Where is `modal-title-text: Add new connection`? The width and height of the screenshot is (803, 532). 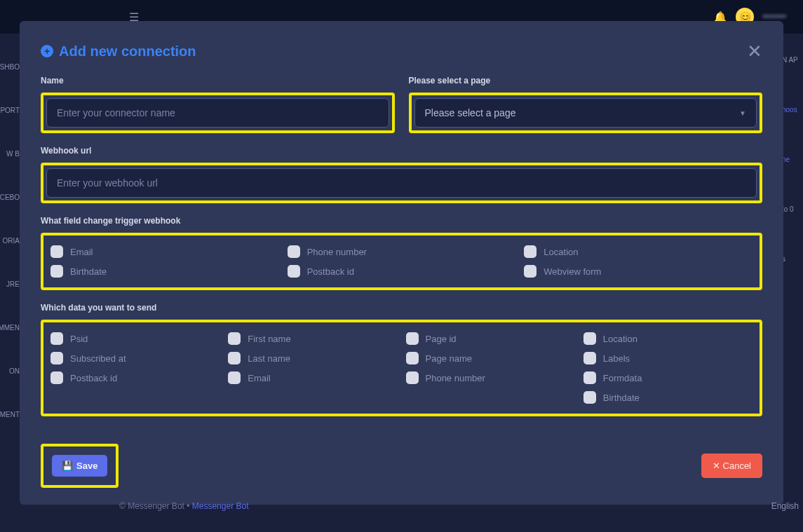
modal-title-text: Add new connection is located at coordinates (128, 52).